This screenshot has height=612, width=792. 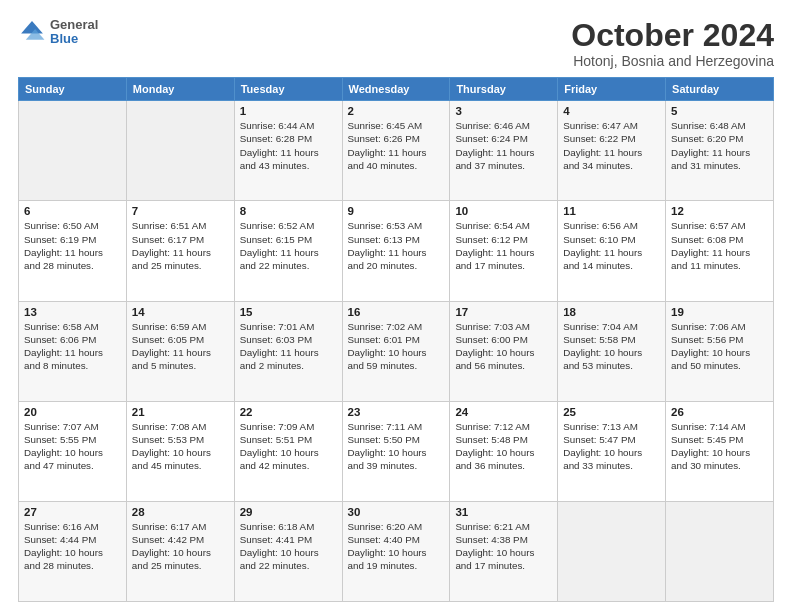 I want to click on weekday-header-saturday: Saturday, so click(x=720, y=90).